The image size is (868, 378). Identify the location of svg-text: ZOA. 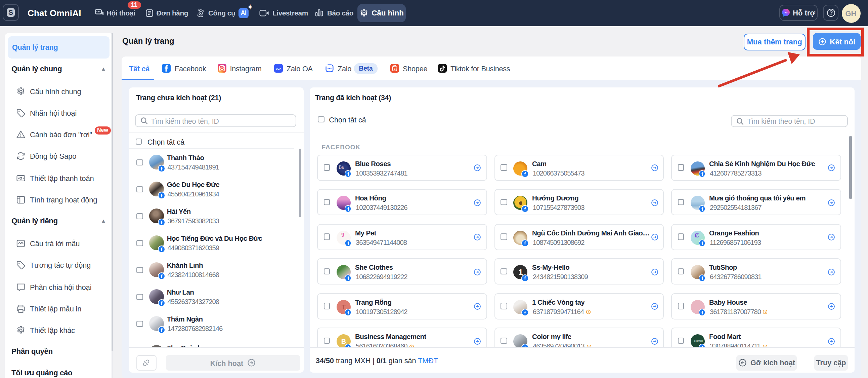
(278, 69).